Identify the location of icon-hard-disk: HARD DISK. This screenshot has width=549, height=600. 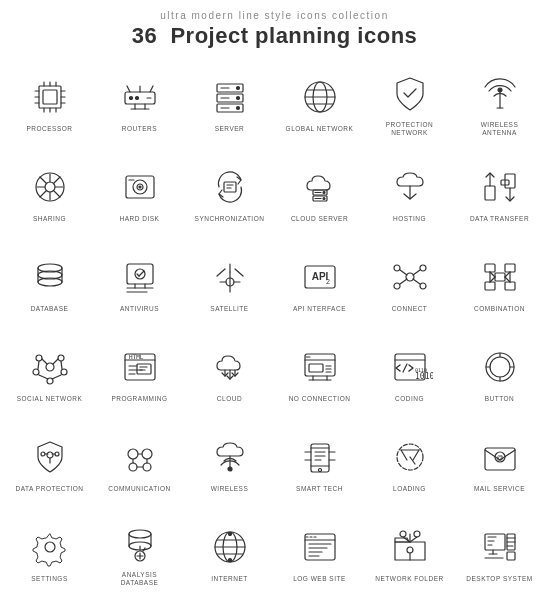
(140, 191).